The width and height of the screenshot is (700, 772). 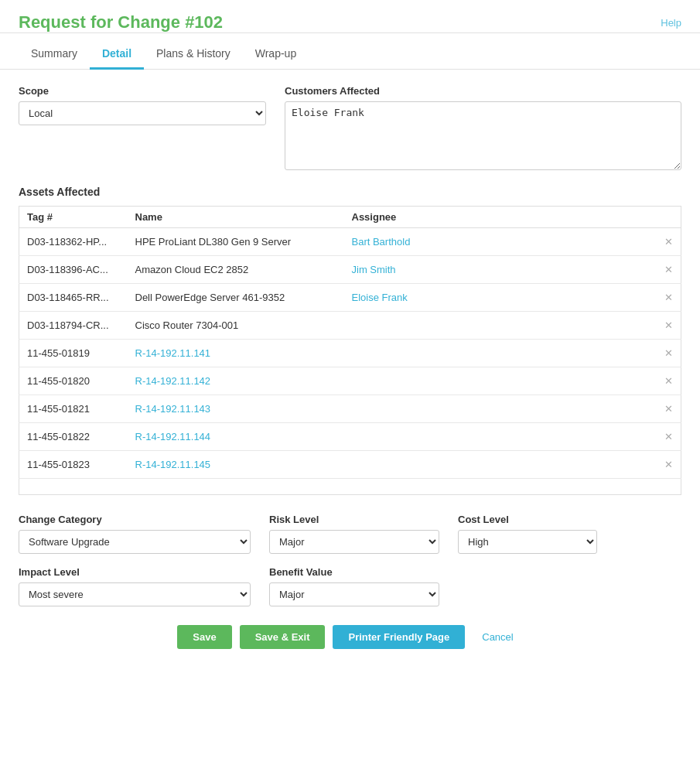 I want to click on assets-section-title: Assets Affected, so click(x=350, y=192).